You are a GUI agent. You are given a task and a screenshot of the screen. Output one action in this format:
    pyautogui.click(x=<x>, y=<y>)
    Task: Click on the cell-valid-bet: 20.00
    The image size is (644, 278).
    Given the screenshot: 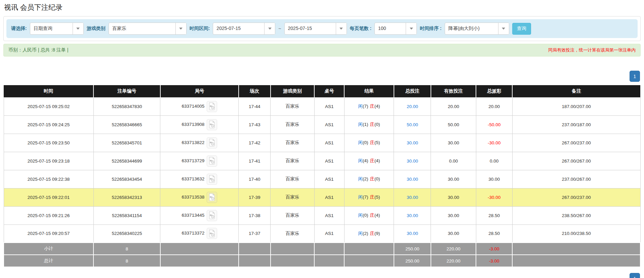 What is the action you would take?
    pyautogui.click(x=453, y=106)
    